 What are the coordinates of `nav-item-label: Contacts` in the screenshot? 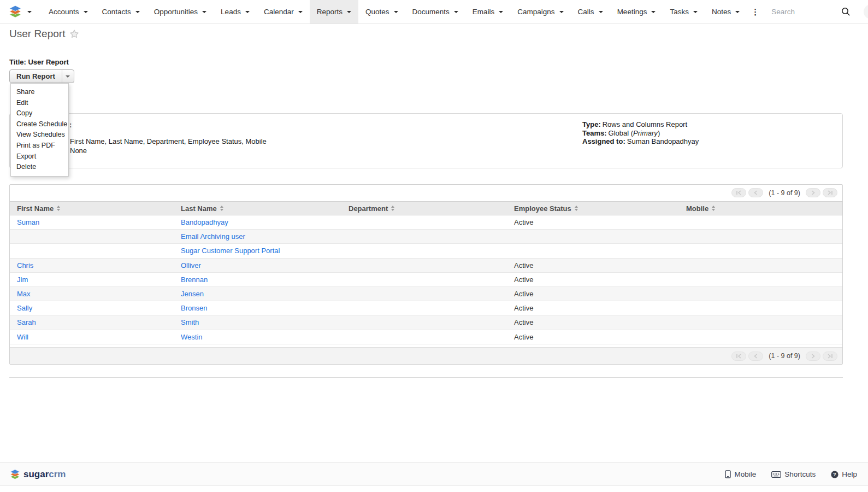 It's located at (117, 12).